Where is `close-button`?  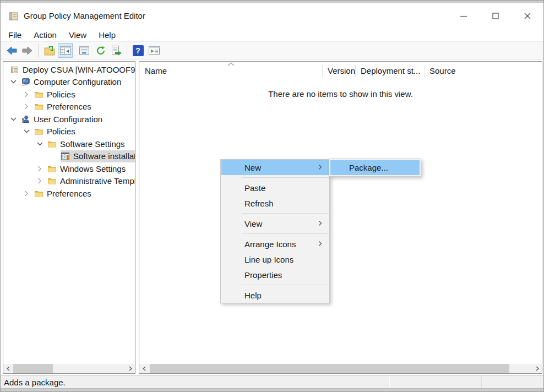
close-button is located at coordinates (527, 15).